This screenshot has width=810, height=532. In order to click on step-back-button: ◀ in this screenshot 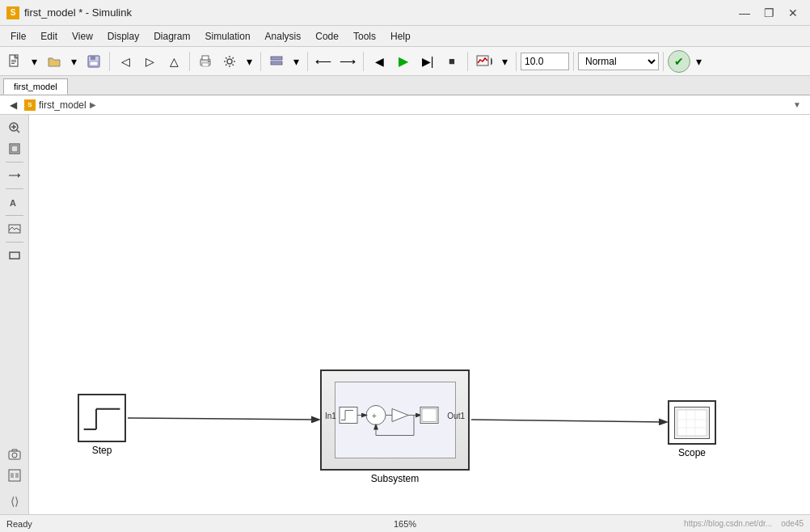, I will do `click(379, 61)`.